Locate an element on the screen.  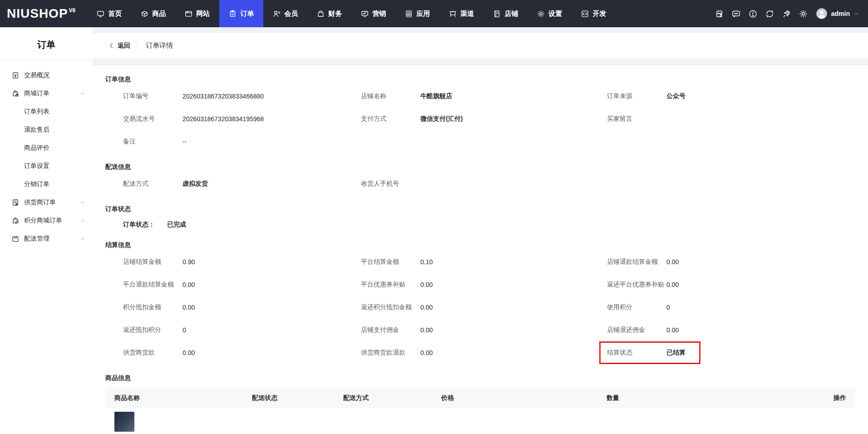
rocket-button is located at coordinates (786, 14).